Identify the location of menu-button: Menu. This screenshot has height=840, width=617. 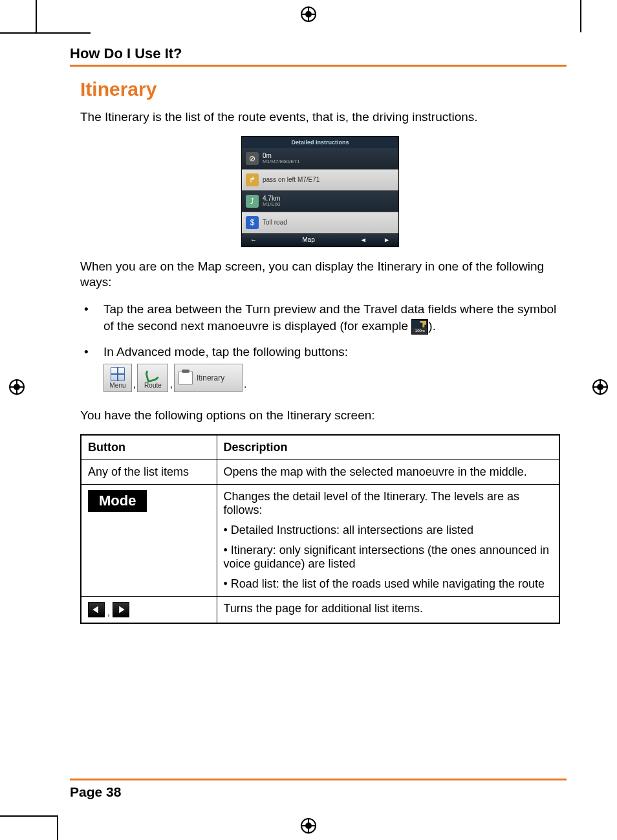
(118, 378).